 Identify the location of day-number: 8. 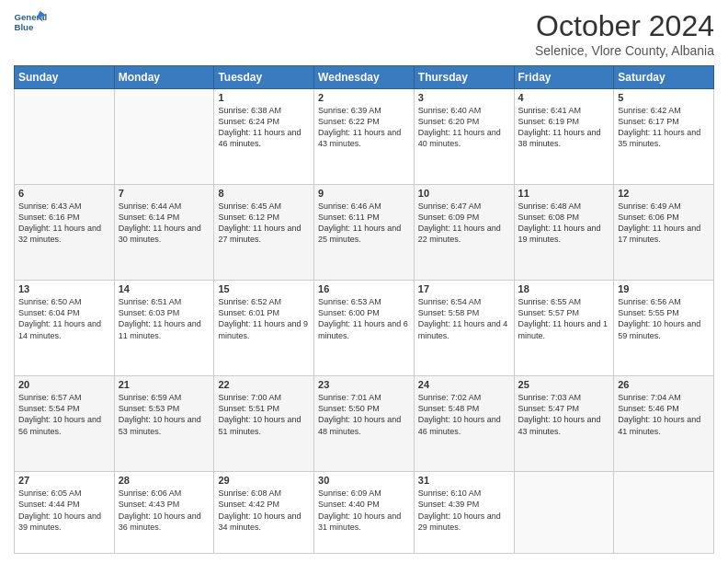
(264, 193).